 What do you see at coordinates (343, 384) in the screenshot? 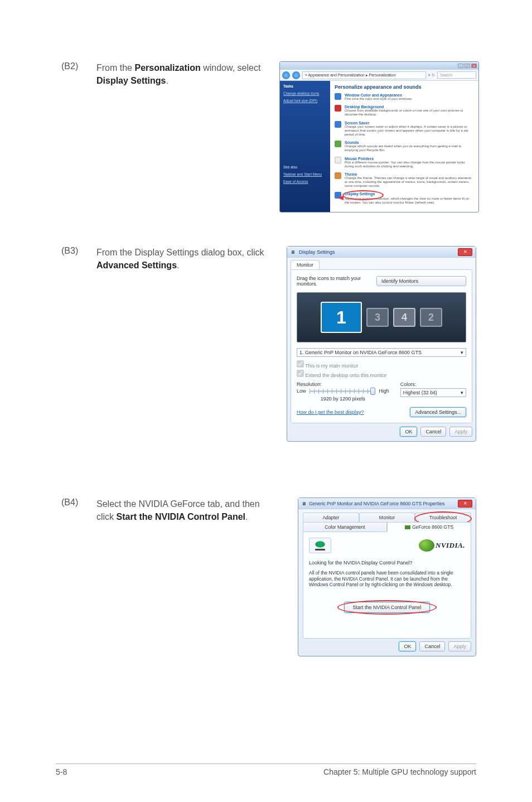
I see `resolution-label: Resolution:` at bounding box center [343, 384].